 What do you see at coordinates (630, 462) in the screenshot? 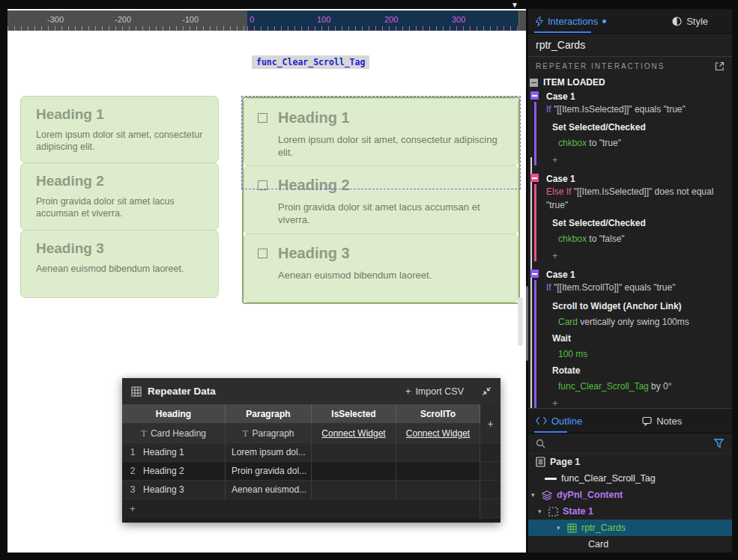
I see `tree-item-page: Page 1` at bounding box center [630, 462].